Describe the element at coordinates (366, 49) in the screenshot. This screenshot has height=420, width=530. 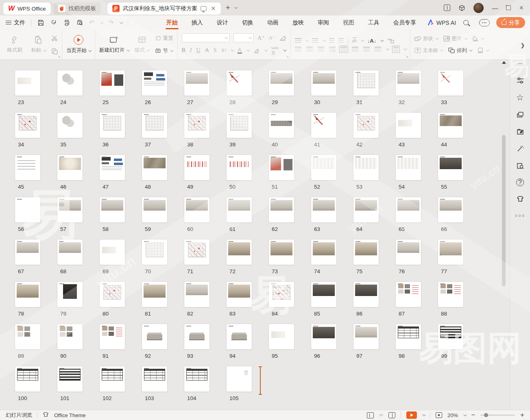
I see `line-spacing-down-icon` at that location.